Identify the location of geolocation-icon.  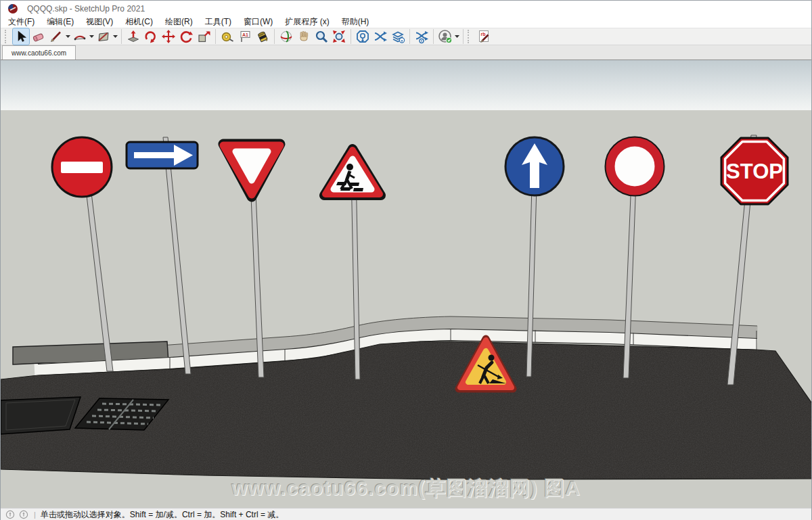
(9, 515).